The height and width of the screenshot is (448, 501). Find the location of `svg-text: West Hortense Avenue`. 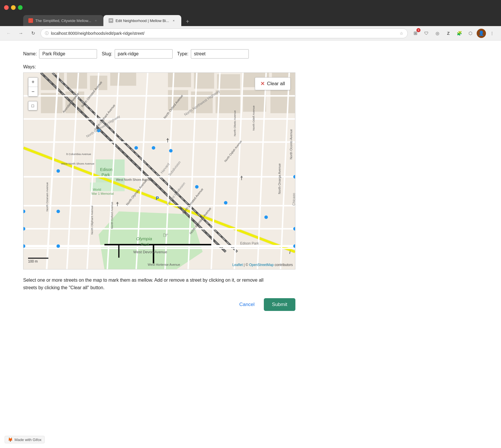

svg-text: West Hortense Avenue is located at coordinates (164, 265).